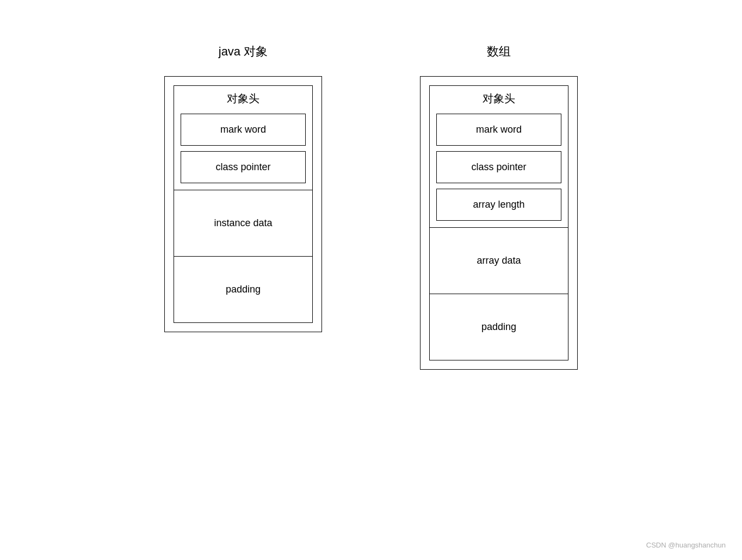 The height and width of the screenshot is (560, 742). What do you see at coordinates (499, 261) in the screenshot?
I see `array-data: array data` at bounding box center [499, 261].